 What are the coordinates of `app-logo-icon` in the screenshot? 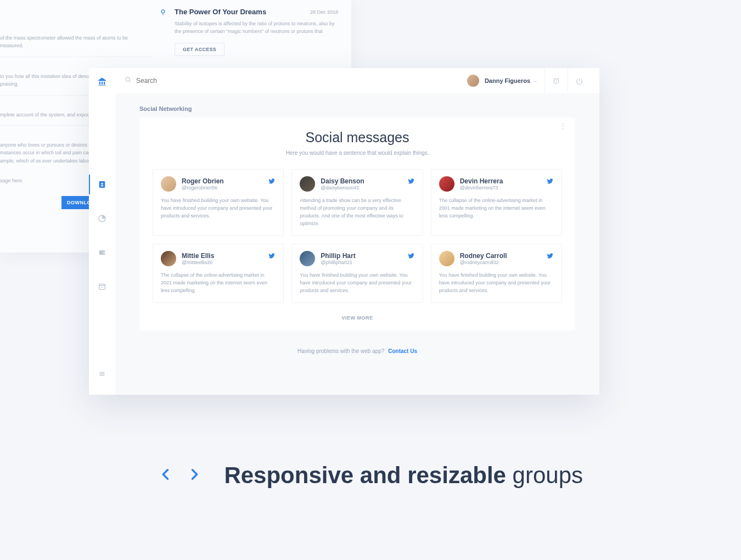 It's located at (102, 83).